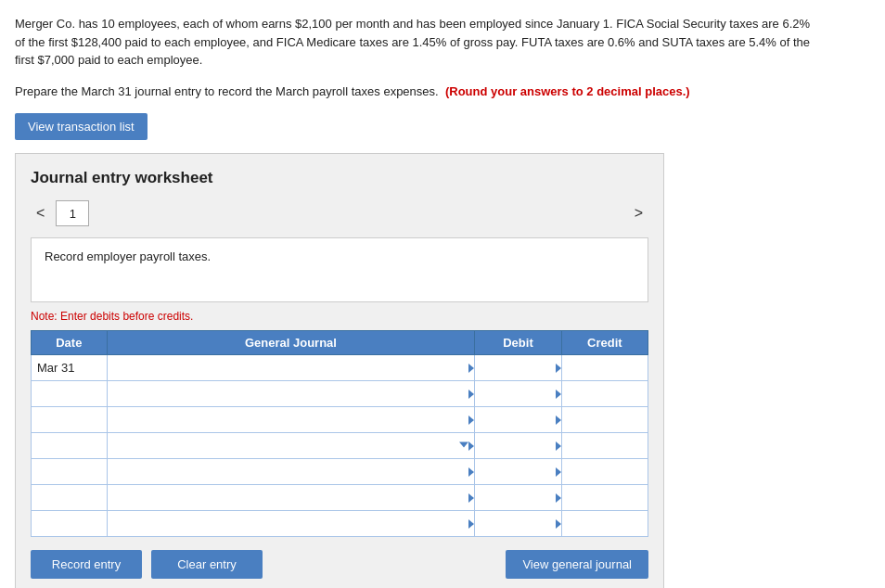 This screenshot has height=588, width=885. Describe the element at coordinates (70, 343) in the screenshot. I see `col-header-date: Date` at that location.